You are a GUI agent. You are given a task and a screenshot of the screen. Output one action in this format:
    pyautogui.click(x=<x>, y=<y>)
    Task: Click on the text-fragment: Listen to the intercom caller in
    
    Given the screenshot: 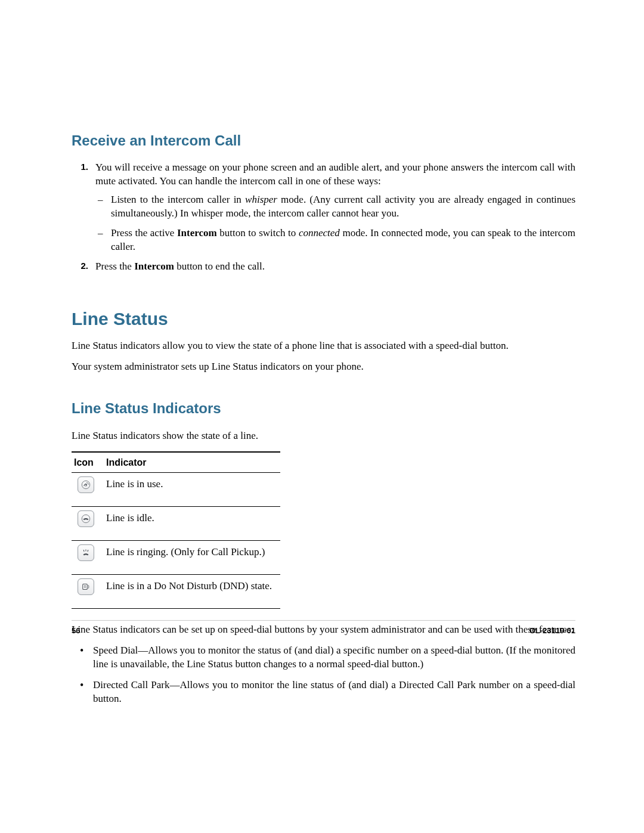 What is the action you would take?
    pyautogui.click(x=178, y=199)
    